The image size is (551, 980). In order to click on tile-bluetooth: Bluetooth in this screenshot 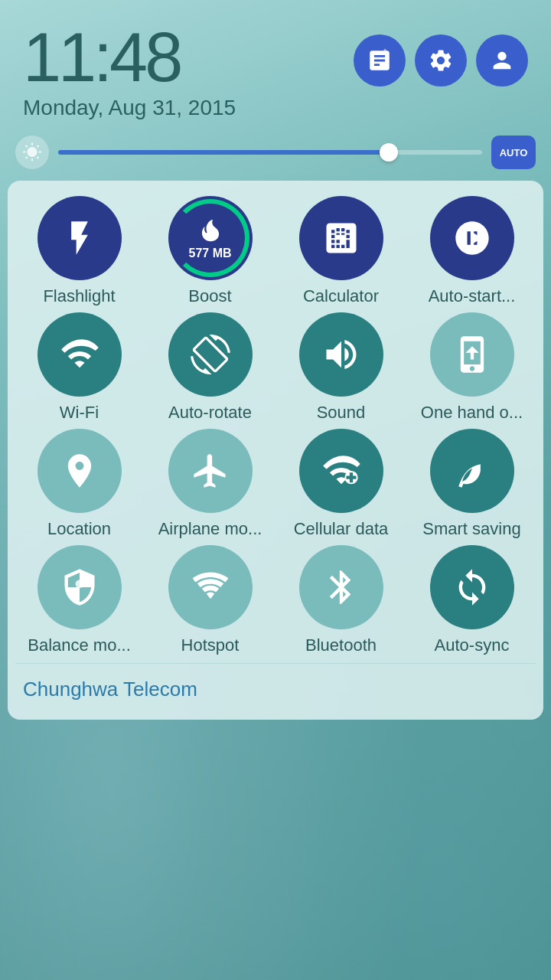, I will do `click(341, 600)`.